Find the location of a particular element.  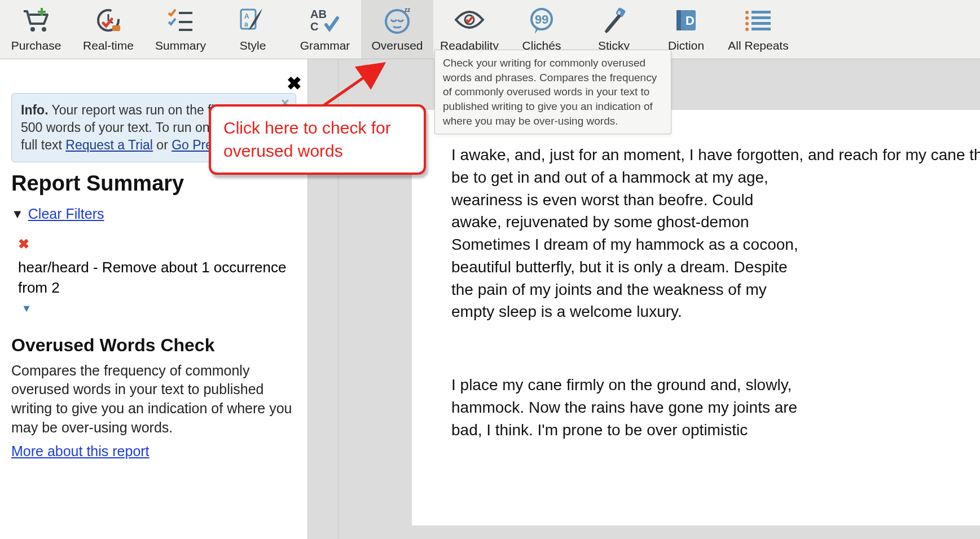

dictionary-icon: D is located at coordinates (686, 20).